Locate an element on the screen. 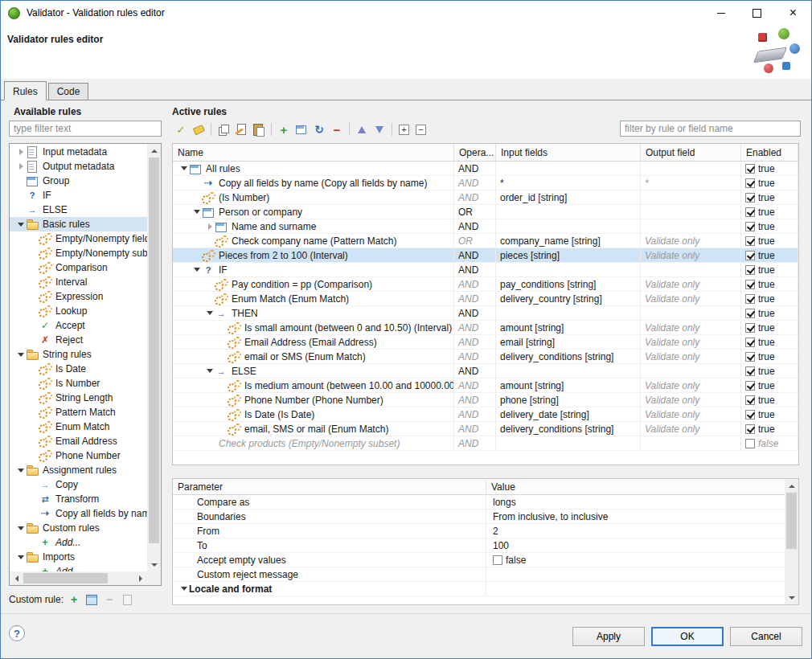  rule-row-person-or-company: Person or companyORtrue is located at coordinates (486, 212).